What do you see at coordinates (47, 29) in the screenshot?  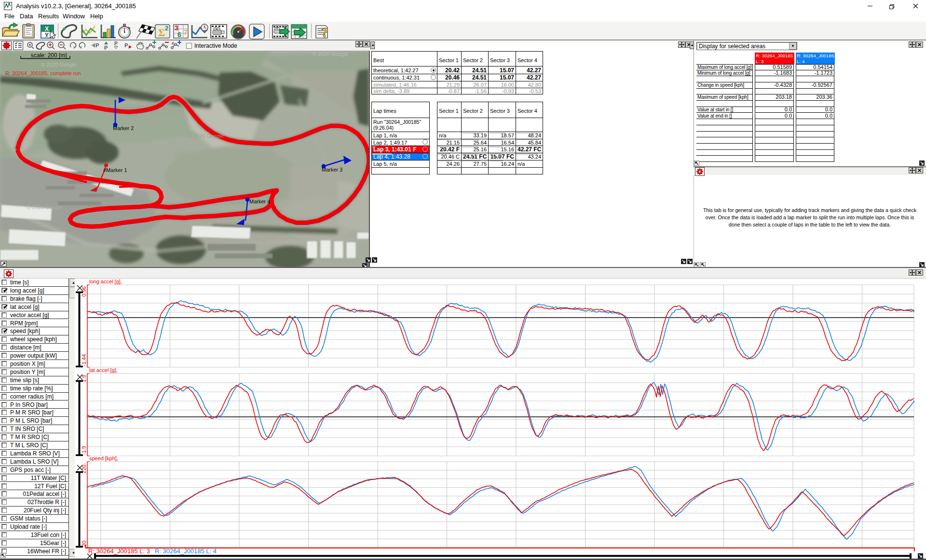 I see `svg-text: X` at bounding box center [47, 29].